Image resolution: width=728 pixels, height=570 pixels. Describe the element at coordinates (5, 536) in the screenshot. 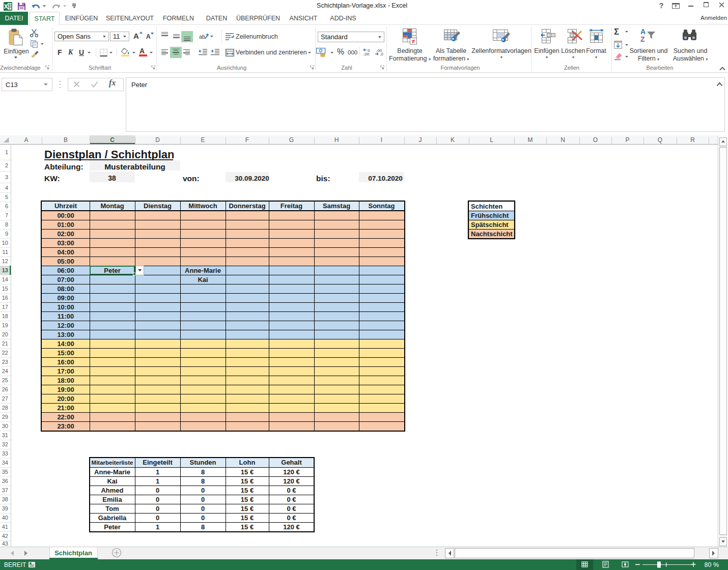

I see `svg-text: 42` at that location.